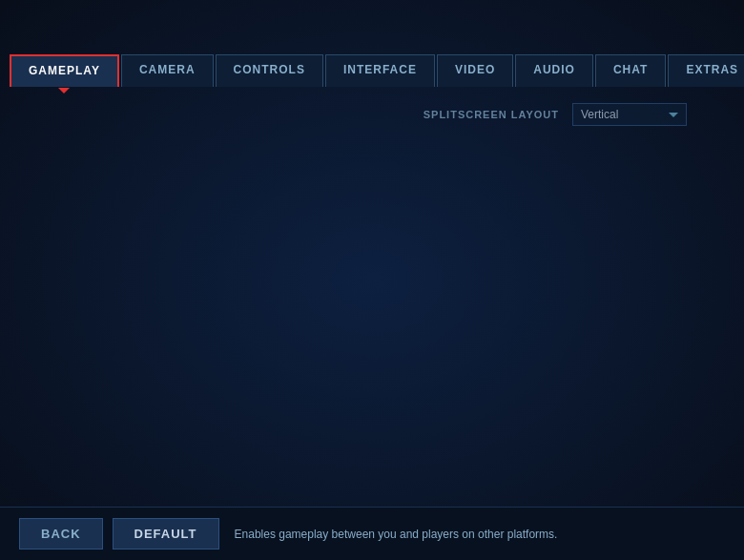  What do you see at coordinates (475, 71) in the screenshot?
I see `tab-video: VIDEO` at bounding box center [475, 71].